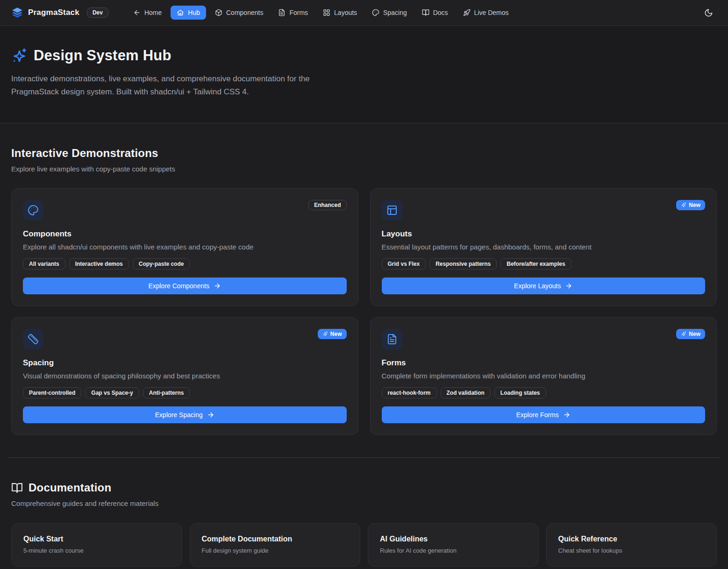 The height and width of the screenshot is (569, 728). I want to click on brand-name: PragmaStack, so click(54, 13).